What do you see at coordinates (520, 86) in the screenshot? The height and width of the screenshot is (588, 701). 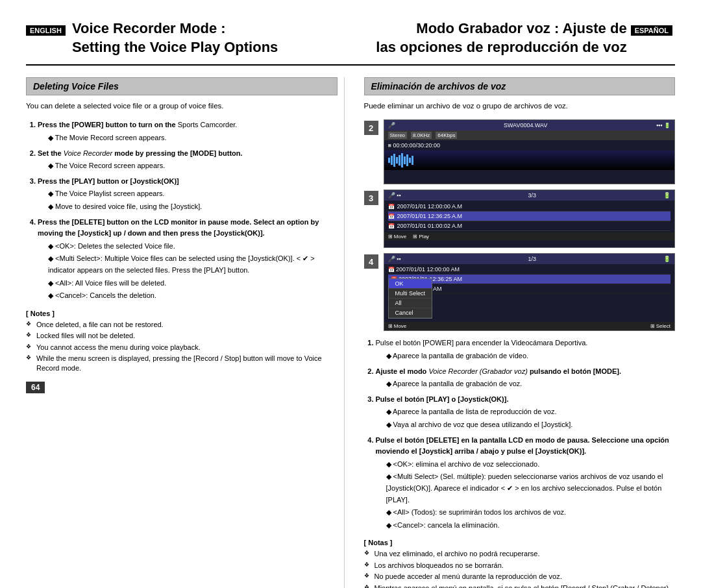 I see `right-section-header: Eliminación de archivos de voz` at bounding box center [520, 86].